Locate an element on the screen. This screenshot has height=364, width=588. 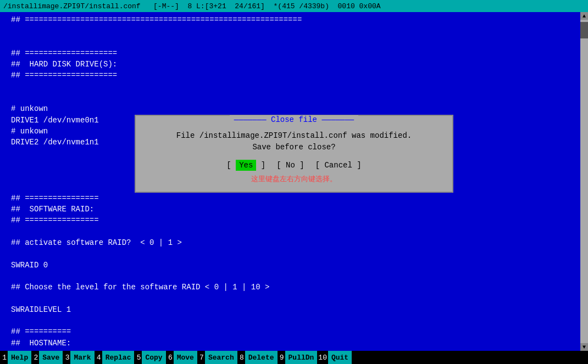
title-filename: /installimage.ZPI9T/install.conf is located at coordinates (72, 7).